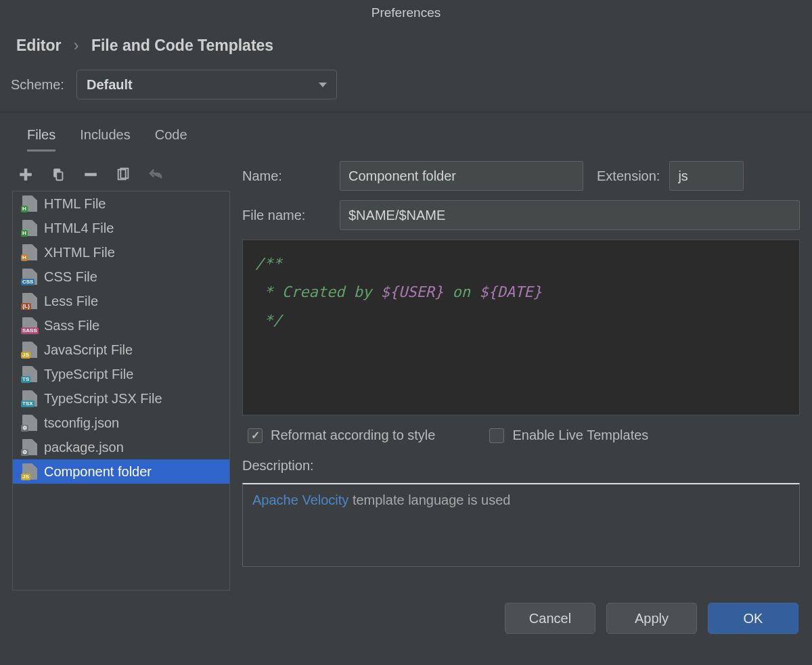 This screenshot has height=665, width=812. Describe the element at coordinates (103, 399) in the screenshot. I see `template-item-label: TypeScript JSX File` at that location.